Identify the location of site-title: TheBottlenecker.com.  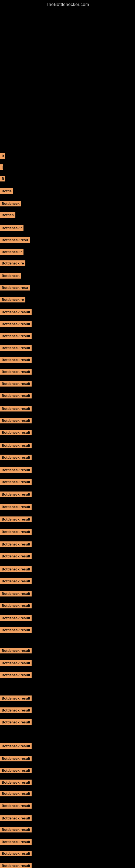
(68, 5).